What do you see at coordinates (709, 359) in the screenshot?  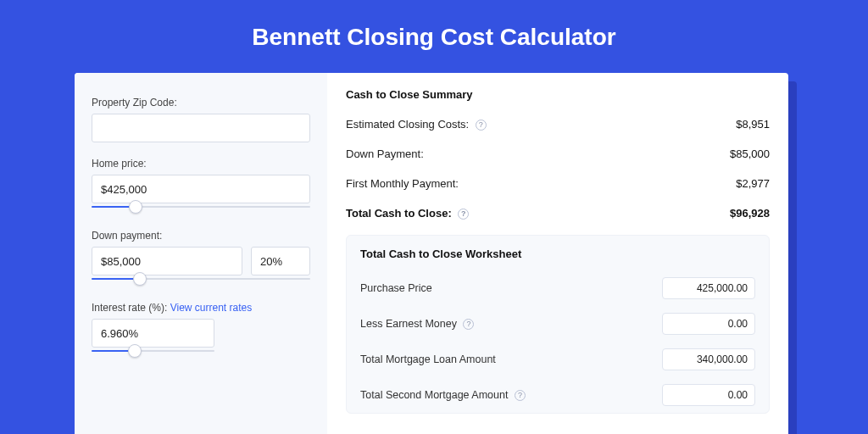 I see `ws-input-mortgage-amount` at bounding box center [709, 359].